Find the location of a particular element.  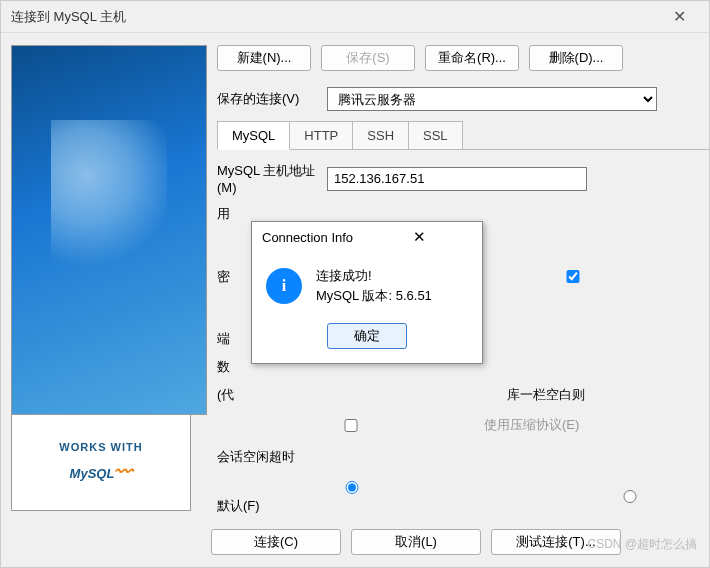

compress-label: 使用压缩协议(E) is located at coordinates (532, 425).